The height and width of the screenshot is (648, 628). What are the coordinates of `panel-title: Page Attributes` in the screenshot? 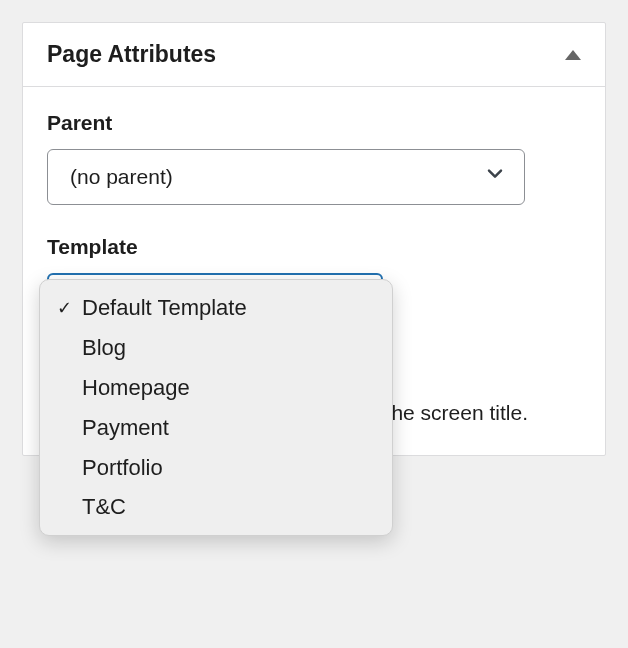 It's located at (132, 54).